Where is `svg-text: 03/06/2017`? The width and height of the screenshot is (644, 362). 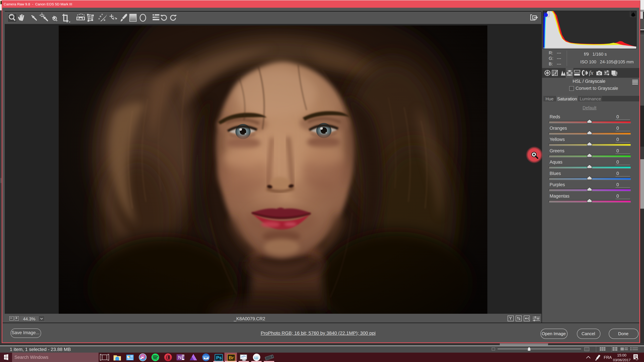 svg-text: 03/06/2017 is located at coordinates (622, 360).